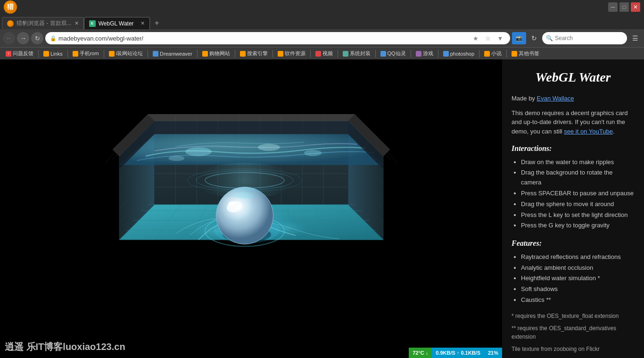 The width and height of the screenshot is (644, 358). Describe the element at coordinates (573, 349) in the screenshot. I see `tile-texture-note: Tile texture from zooboing on Flickr` at that location.